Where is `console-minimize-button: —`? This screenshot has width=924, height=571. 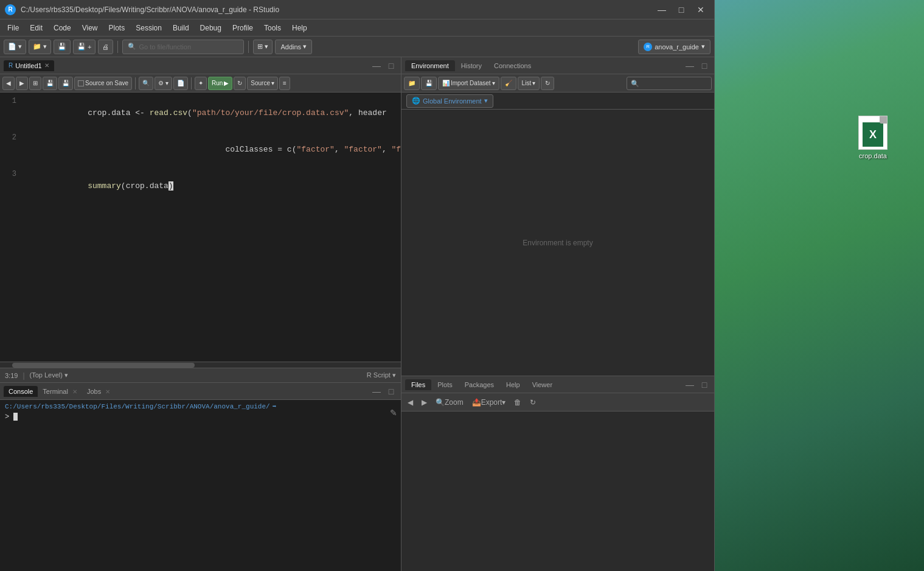 console-minimize-button: — is located at coordinates (377, 391).